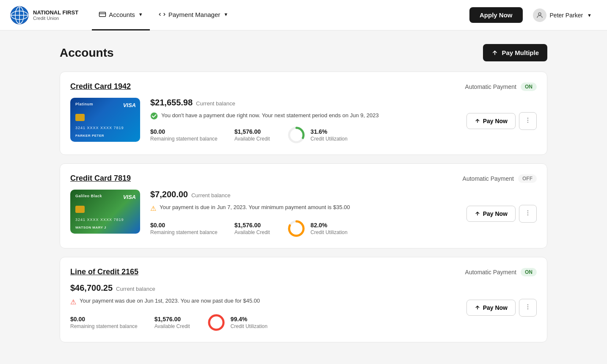  I want to click on card-title: Line of Credit 2165, so click(104, 272).